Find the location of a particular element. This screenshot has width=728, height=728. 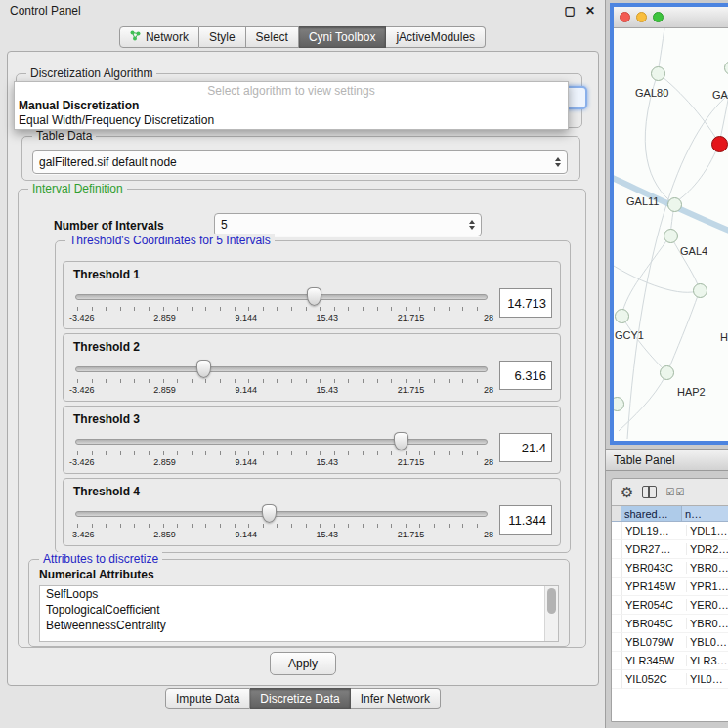

scale-tick-label: 21.715 is located at coordinates (411, 462).